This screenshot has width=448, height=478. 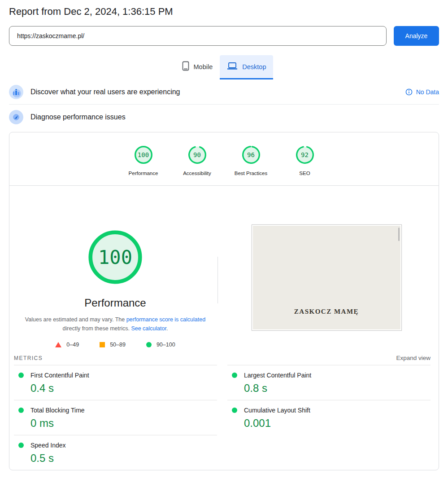 I want to click on pass-circle-icon, so click(x=149, y=345).